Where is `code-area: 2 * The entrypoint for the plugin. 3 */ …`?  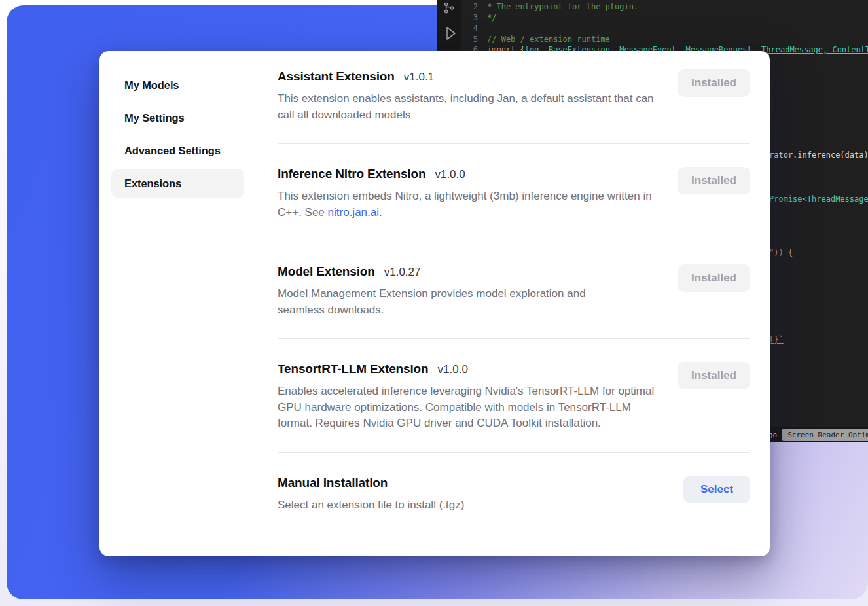
code-area: 2 * The entrypoint for the plugin. 3 */ … is located at coordinates (664, 29).